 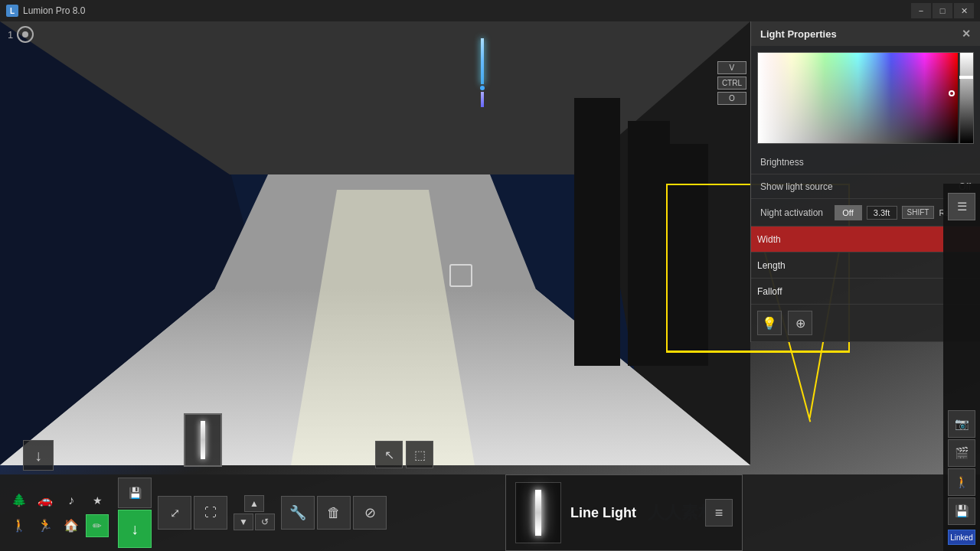 I want to click on move-button: ⤢, so click(x=175, y=513).